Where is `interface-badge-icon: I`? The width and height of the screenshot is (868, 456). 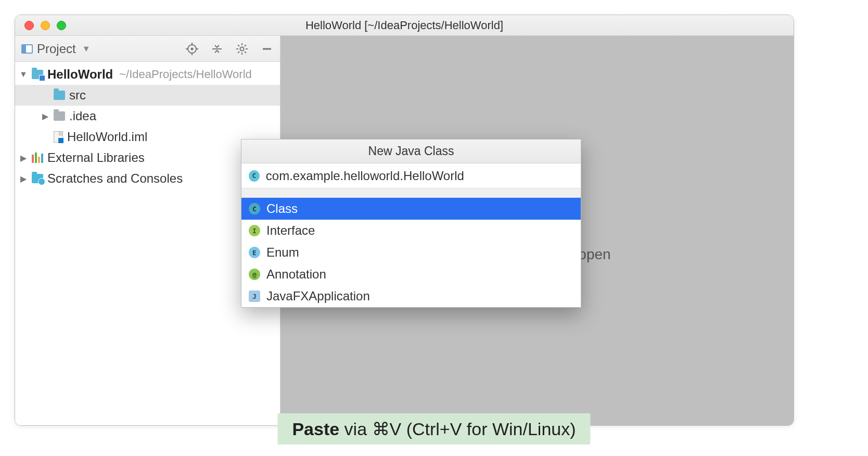 interface-badge-icon: I is located at coordinates (254, 231).